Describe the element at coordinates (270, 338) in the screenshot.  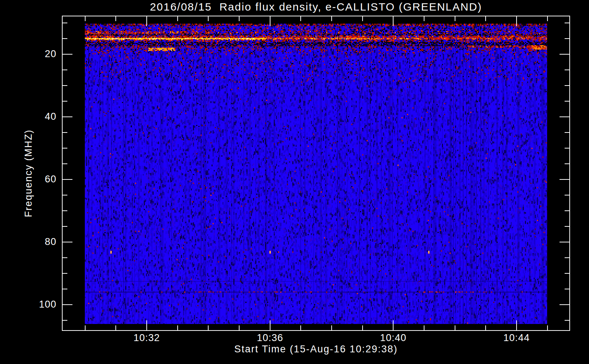
I see `x-tick-label: 10:36` at that location.